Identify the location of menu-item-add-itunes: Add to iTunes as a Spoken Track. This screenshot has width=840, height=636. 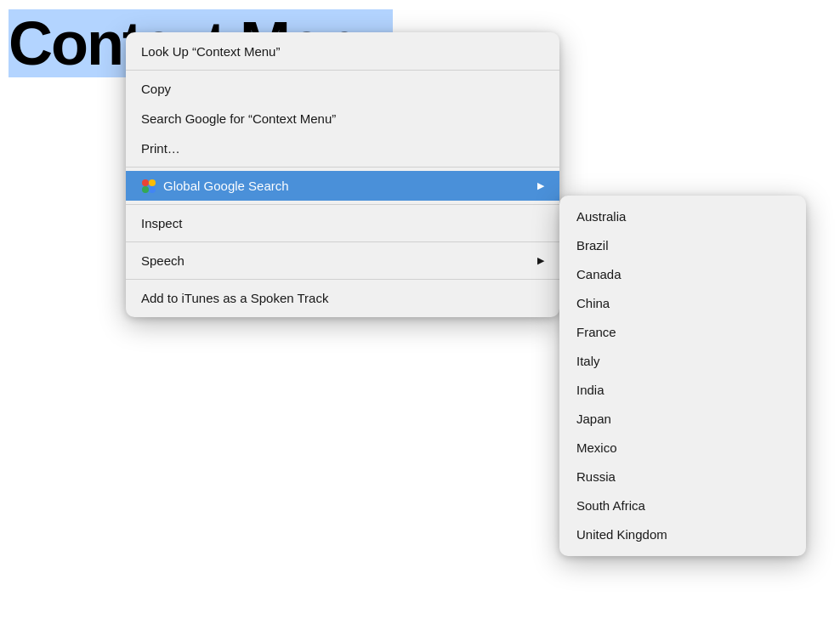
(343, 298).